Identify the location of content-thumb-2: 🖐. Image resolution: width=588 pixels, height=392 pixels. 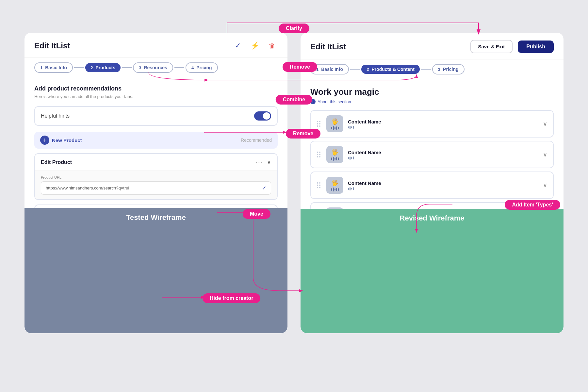
(335, 155).